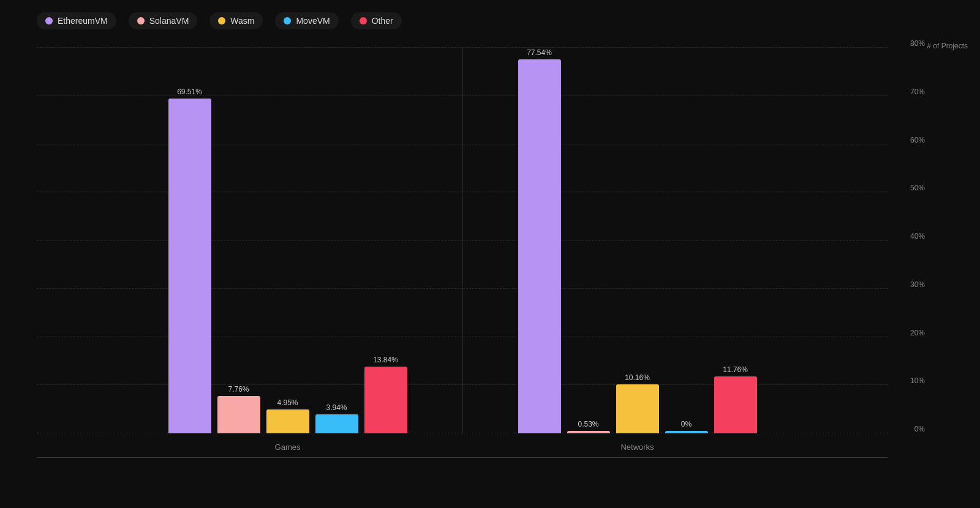 Image resolution: width=980 pixels, height=508 pixels. I want to click on bar-wrapper-networks-solanavm: 0.53%, so click(589, 427).